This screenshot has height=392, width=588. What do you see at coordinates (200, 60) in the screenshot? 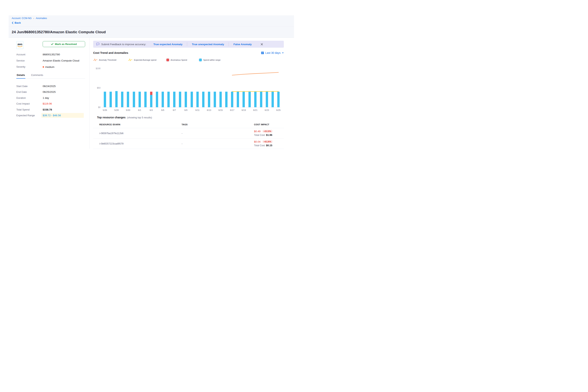
I see `blue-square-icon` at bounding box center [200, 60].